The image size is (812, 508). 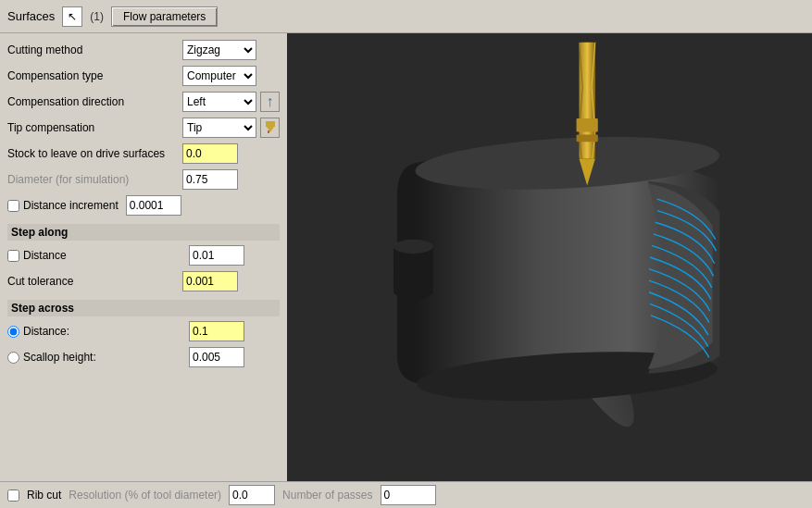 What do you see at coordinates (408, 495) in the screenshot?
I see `num-passes-input` at bounding box center [408, 495].